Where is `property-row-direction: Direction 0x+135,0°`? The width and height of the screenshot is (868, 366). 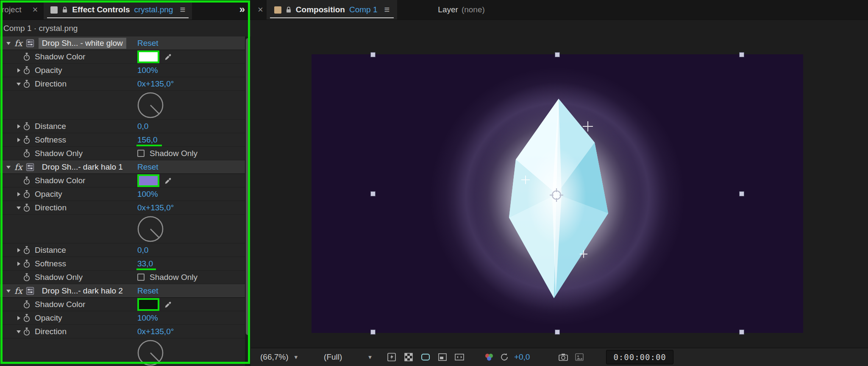
property-row-direction: Direction 0x+135,0° is located at coordinates (125, 208).